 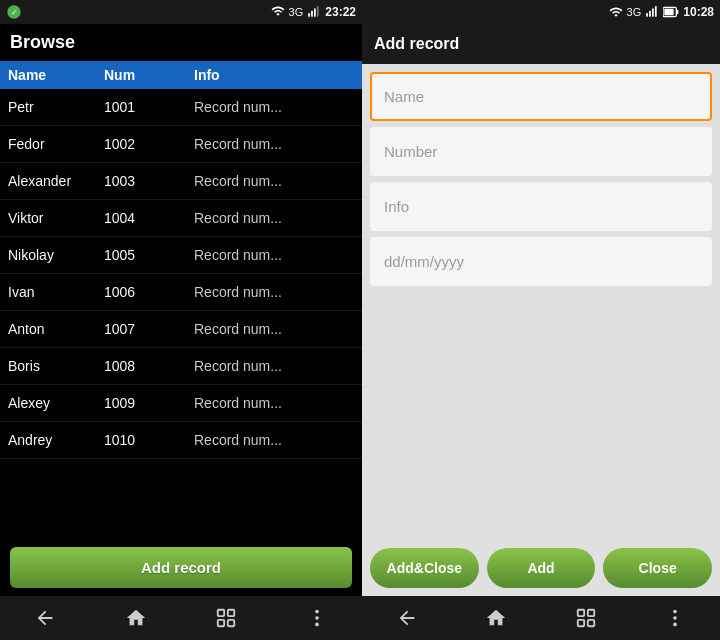 What do you see at coordinates (541, 262) in the screenshot?
I see `date-input` at bounding box center [541, 262].